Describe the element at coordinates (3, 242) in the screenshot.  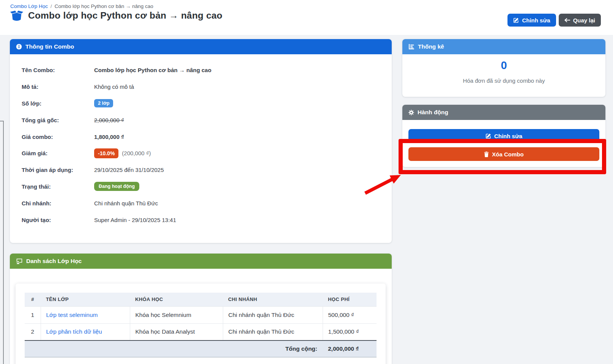
I see `left-edge-line` at that location.